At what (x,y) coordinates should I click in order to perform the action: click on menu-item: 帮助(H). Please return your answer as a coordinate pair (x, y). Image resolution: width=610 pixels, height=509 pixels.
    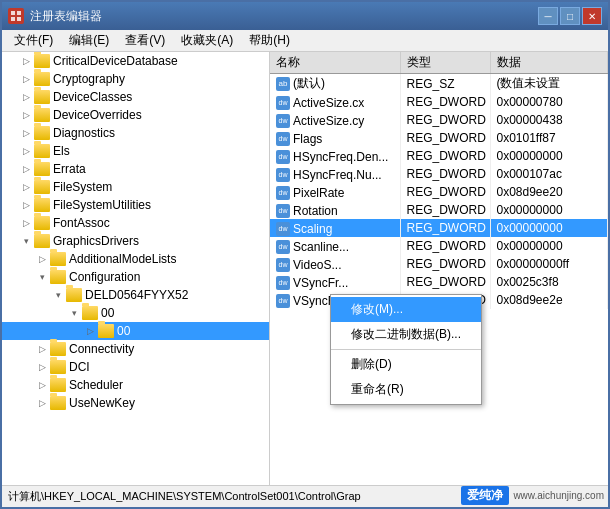
    Looking at the image, I should click on (270, 40).